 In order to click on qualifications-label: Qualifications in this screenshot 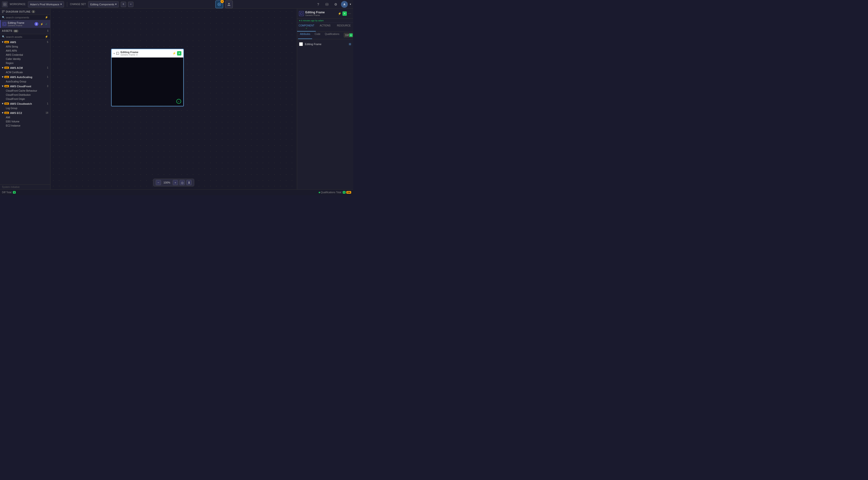, I will do `click(328, 192)`.